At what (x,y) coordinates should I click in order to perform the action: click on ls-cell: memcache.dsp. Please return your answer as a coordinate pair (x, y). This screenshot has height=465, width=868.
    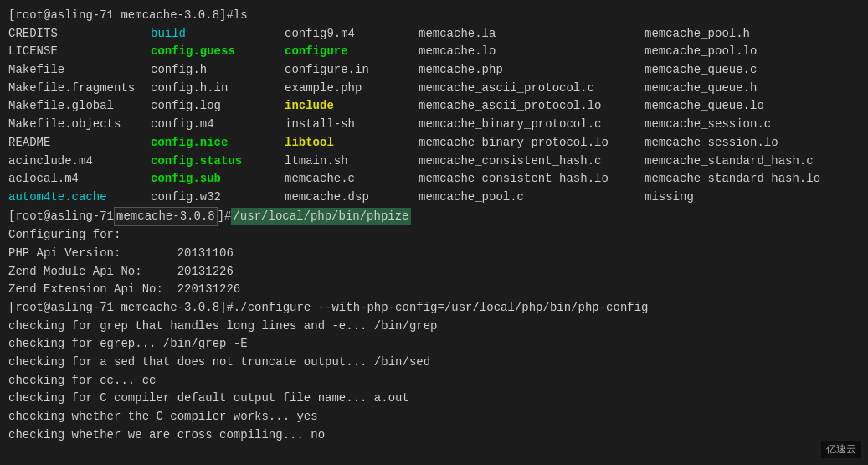
    Looking at the image, I should click on (352, 198).